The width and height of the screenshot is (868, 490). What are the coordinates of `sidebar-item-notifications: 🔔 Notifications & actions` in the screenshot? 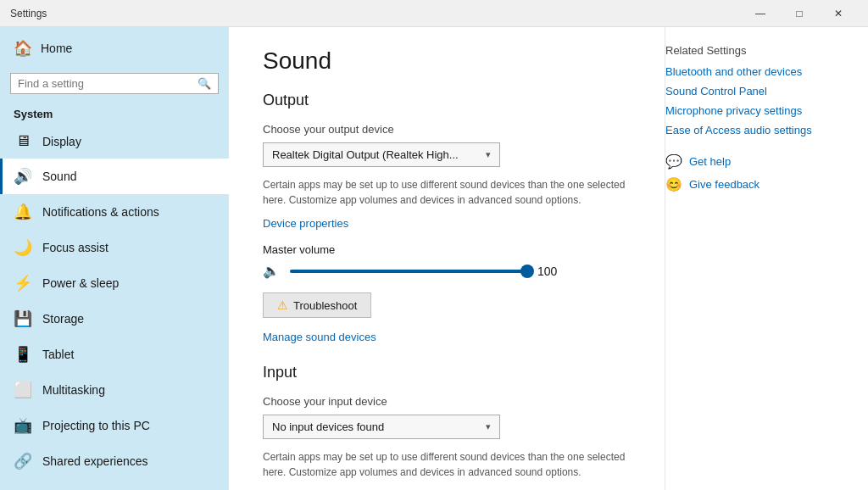 It's located at (114, 212).